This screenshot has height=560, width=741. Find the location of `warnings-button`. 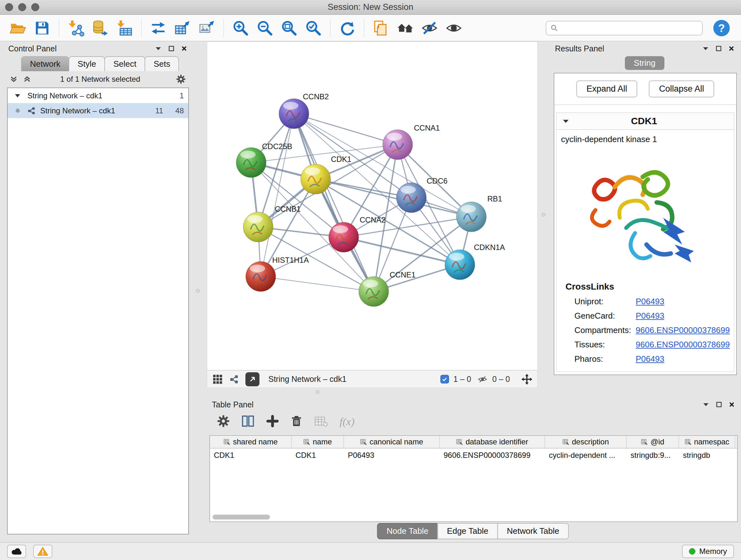

warnings-button is located at coordinates (43, 551).